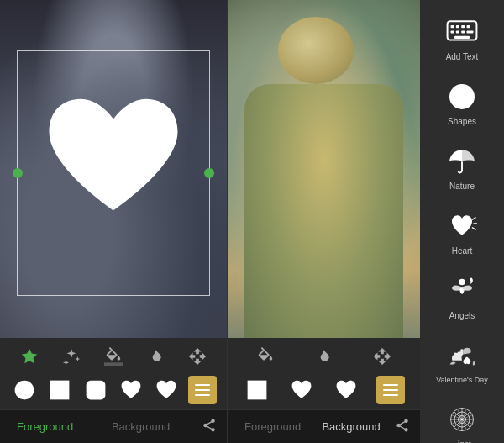 Image resolution: width=504 pixels, height=443 pixels. I want to click on sidebar-item-add-text: Add Text, so click(462, 37).